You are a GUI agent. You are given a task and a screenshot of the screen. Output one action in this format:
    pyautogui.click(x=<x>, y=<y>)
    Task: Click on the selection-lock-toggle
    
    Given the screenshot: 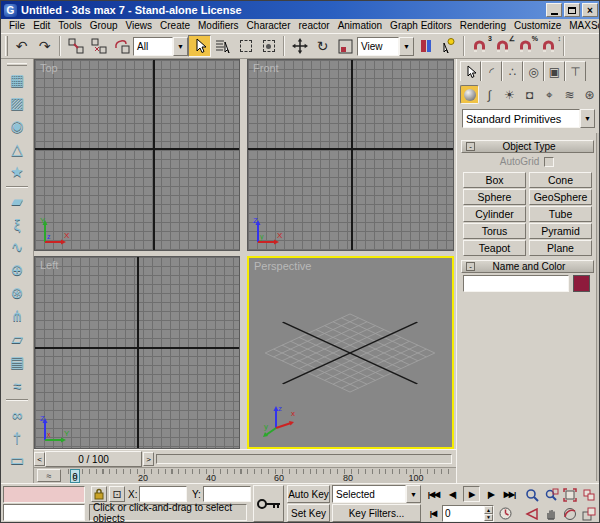 What is the action you would take?
    pyautogui.click(x=99, y=494)
    